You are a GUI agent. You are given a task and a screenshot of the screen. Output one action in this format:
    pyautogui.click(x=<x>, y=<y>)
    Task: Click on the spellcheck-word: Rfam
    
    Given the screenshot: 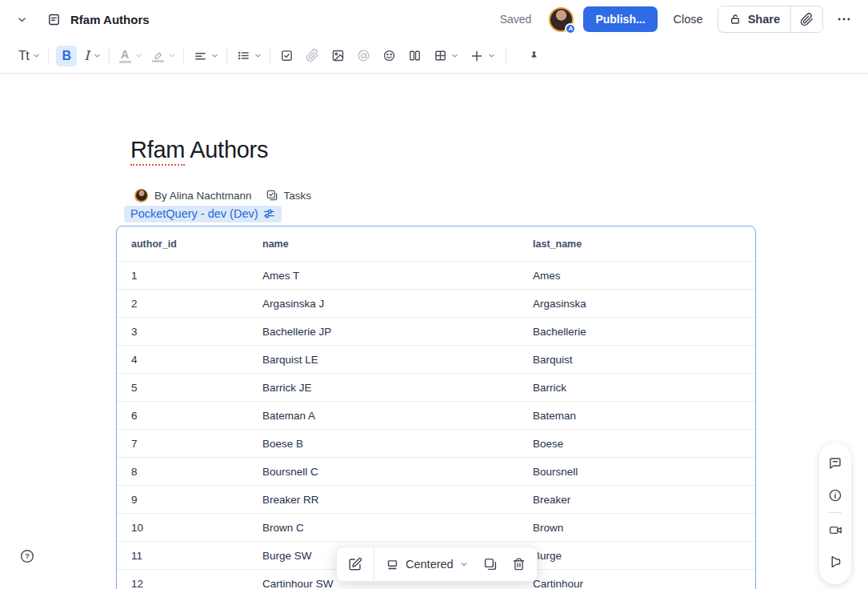 What is the action you would take?
    pyautogui.click(x=158, y=151)
    